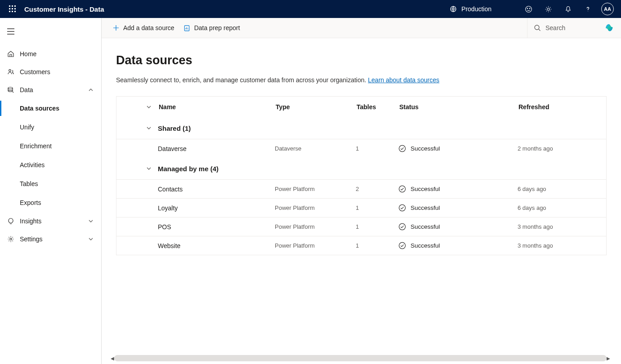 This screenshot has width=621, height=364. What do you see at coordinates (362, 245) in the screenshot?
I see `table-row: Website Power Platform 1 Successful 3 mo…` at bounding box center [362, 245].